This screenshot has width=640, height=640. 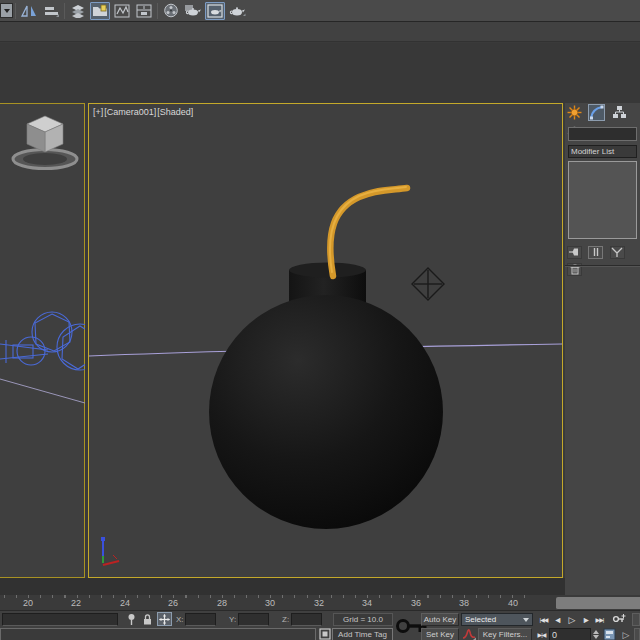 What do you see at coordinates (619, 620) in the screenshot?
I see `create-key-button` at bounding box center [619, 620].